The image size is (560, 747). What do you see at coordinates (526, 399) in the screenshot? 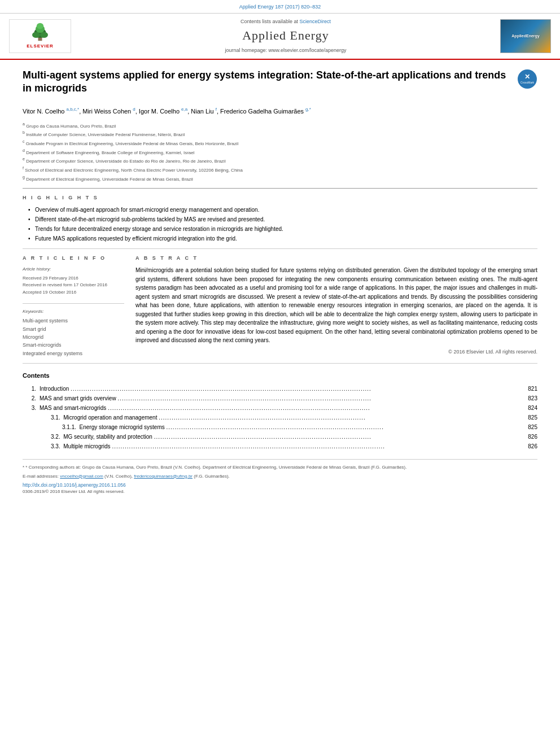
I see `contents-page-2: 823` at bounding box center [526, 399].